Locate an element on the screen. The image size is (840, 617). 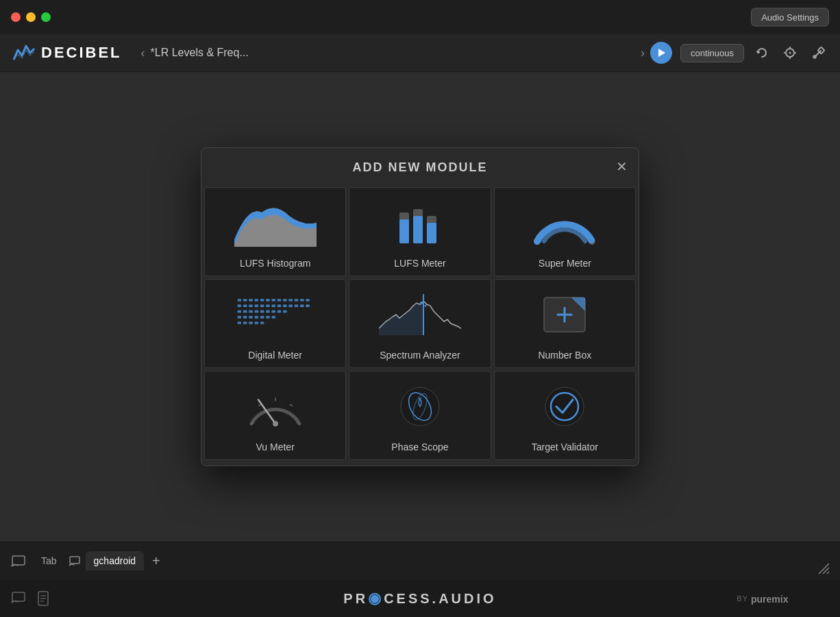
nav-next-button: › is located at coordinates (643, 53).